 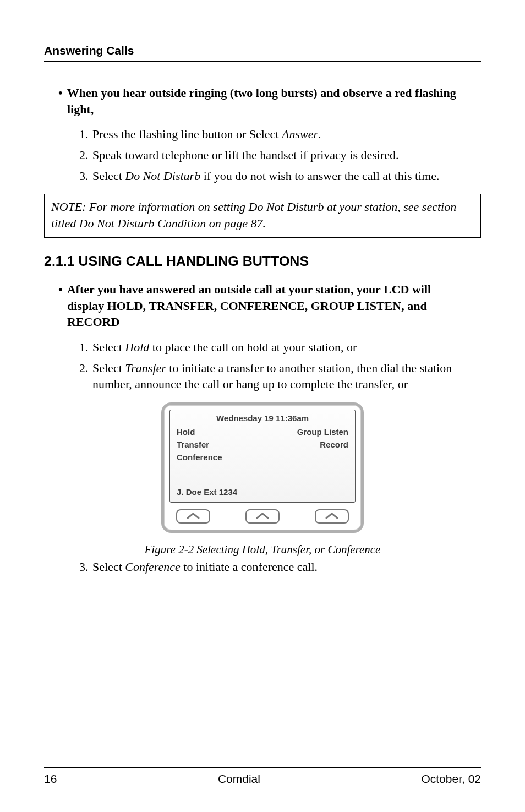 What do you see at coordinates (286, 366) in the screenshot?
I see `section-b-steps: Select Hold to place the call on hold at…` at bounding box center [286, 366].